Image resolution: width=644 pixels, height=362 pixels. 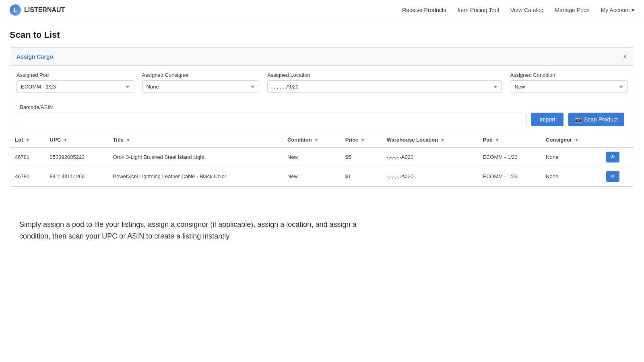 I want to click on table-scroll-container: Lot ▼ UPC ▼, so click(x=322, y=159).